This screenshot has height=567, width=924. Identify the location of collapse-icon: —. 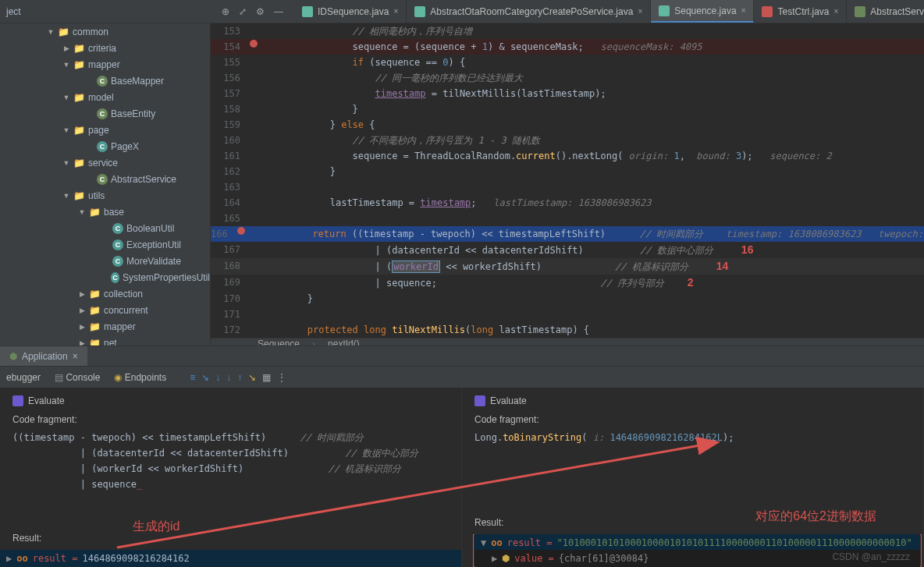
(279, 12).